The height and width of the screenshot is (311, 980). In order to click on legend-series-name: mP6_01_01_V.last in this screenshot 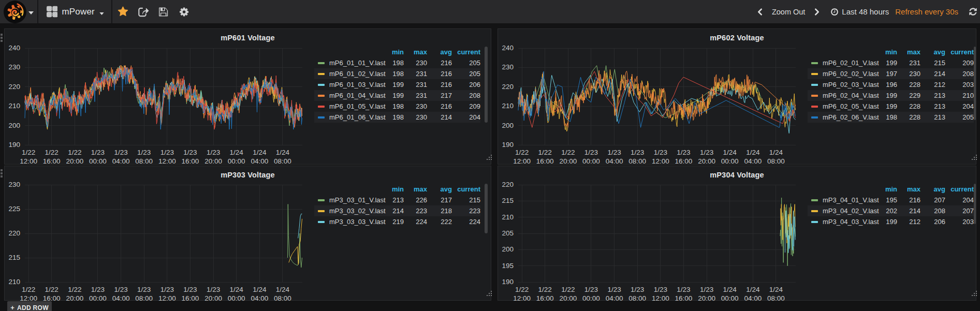, I will do `click(357, 63)`.